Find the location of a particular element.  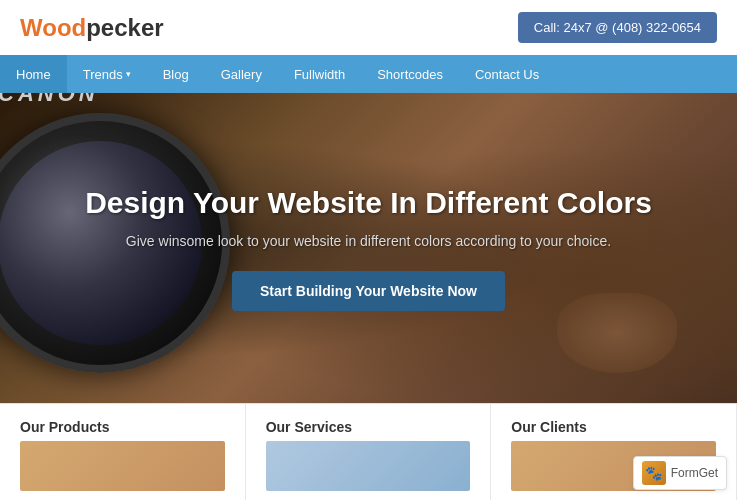

call-button: Call: 24x7 @ (408) 322-0654 is located at coordinates (618, 28).